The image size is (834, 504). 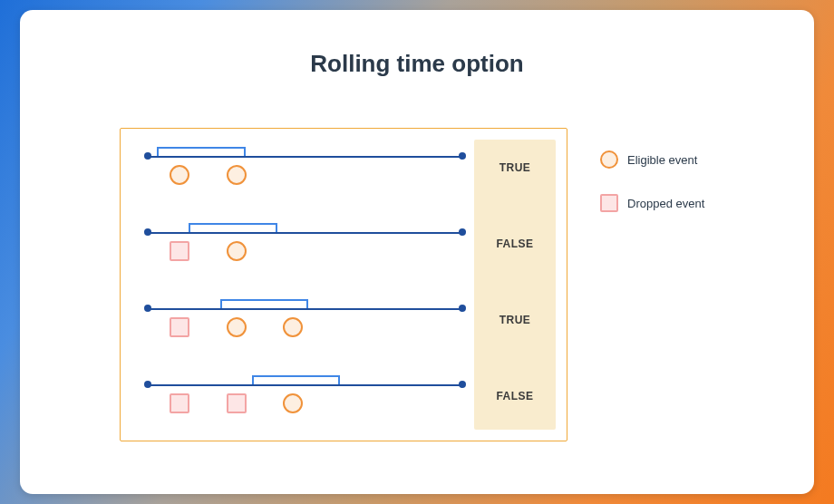 I want to click on result-column: TRUE FALSE TRUE FALSE, so click(x=515, y=285).